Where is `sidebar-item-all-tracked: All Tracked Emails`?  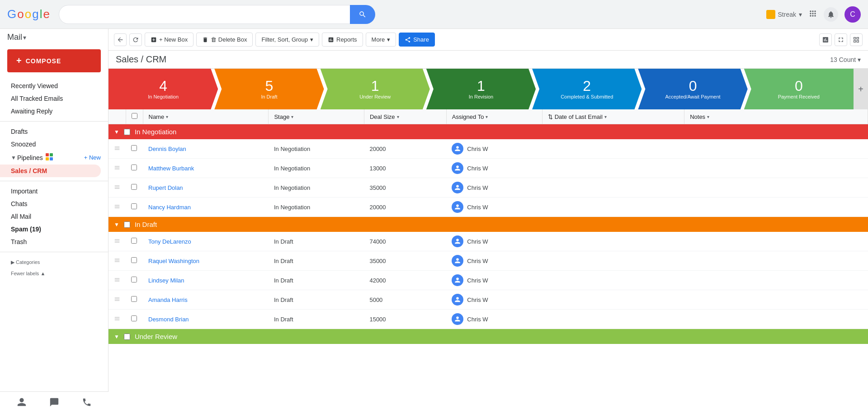
sidebar-item-all-tracked: All Tracked Emails is located at coordinates (51, 99).